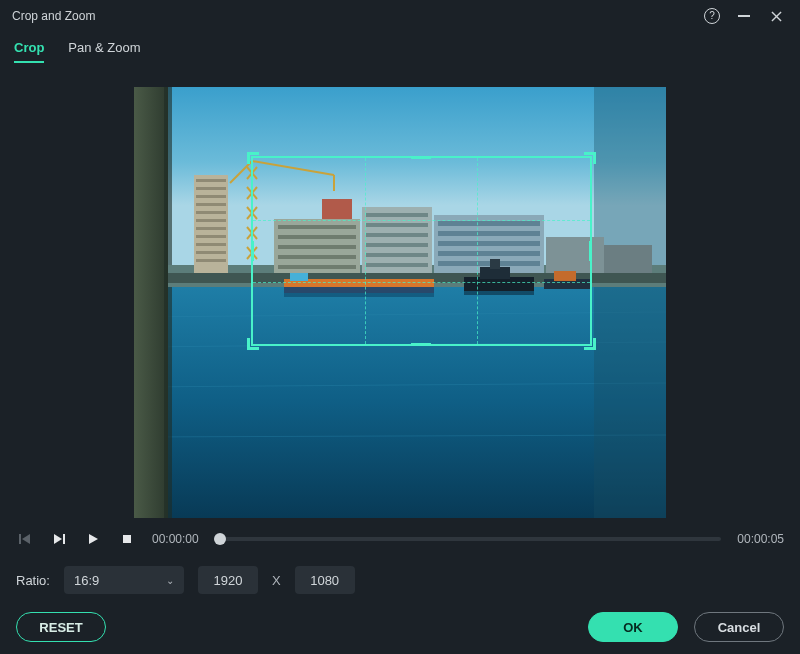 The height and width of the screenshot is (654, 800). What do you see at coordinates (400, 16) in the screenshot?
I see `titlebar: Crop and Zoom ?` at bounding box center [400, 16].